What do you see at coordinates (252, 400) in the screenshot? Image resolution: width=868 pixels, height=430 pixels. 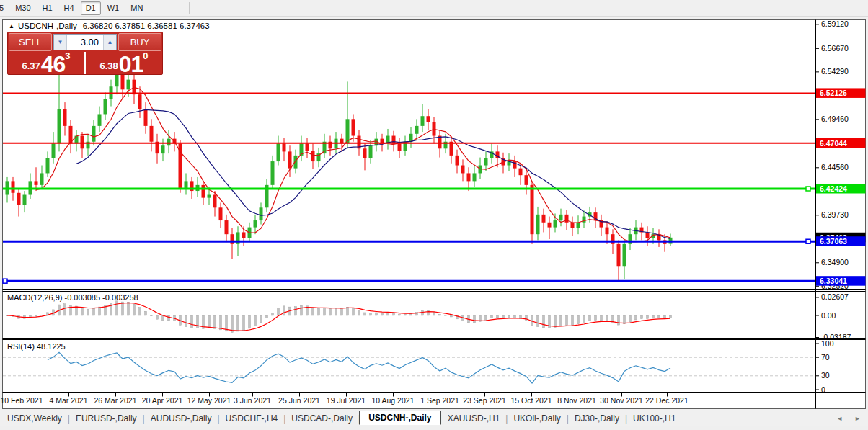 I see `date-tick-label: 3 Jun 2021` at bounding box center [252, 400].